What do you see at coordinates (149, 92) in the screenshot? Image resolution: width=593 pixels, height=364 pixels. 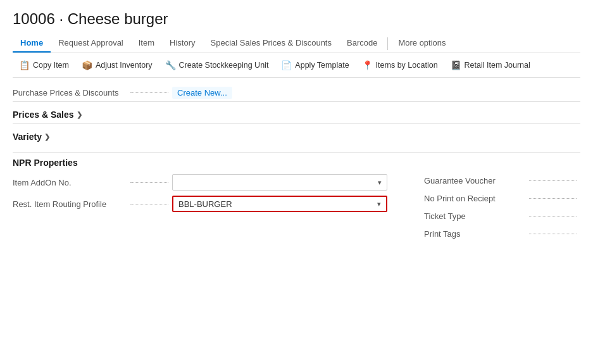 I see `purchase-prices-dots` at bounding box center [149, 92].